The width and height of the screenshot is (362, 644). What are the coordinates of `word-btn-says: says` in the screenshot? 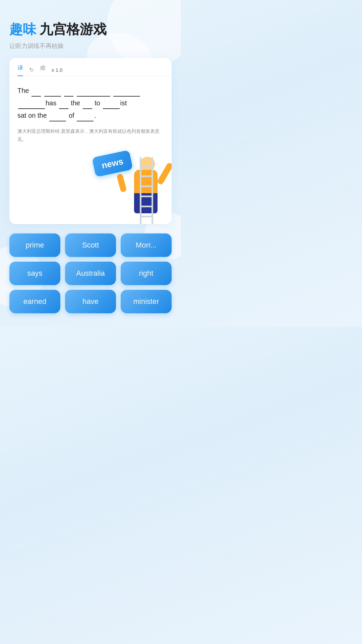 It's located at (35, 273).